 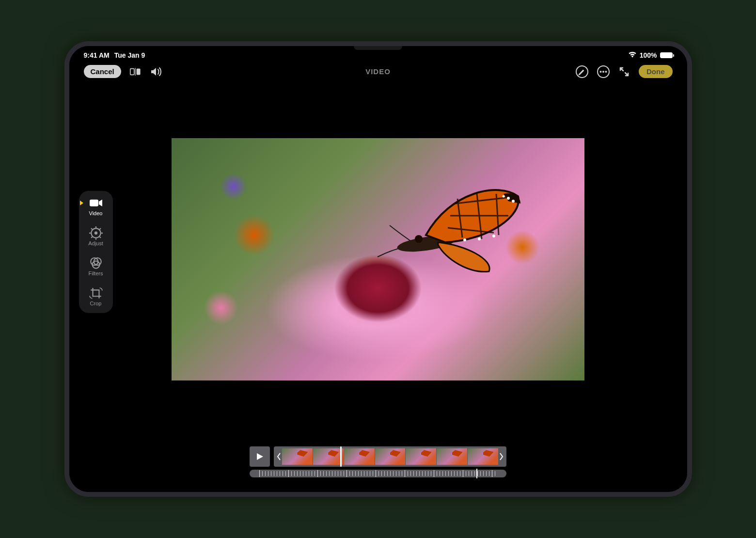 I want to click on battery-percentage: 100%, so click(x=648, y=55).